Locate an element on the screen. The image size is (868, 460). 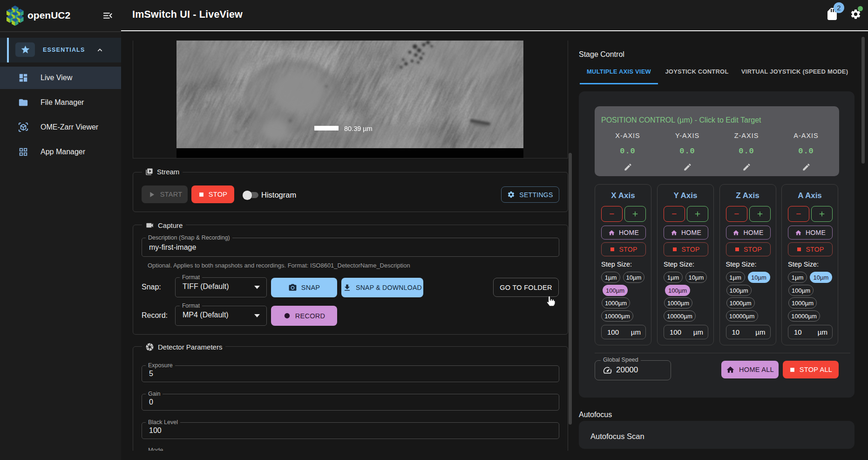
svg-text: 80.39 µm is located at coordinates (359, 129).